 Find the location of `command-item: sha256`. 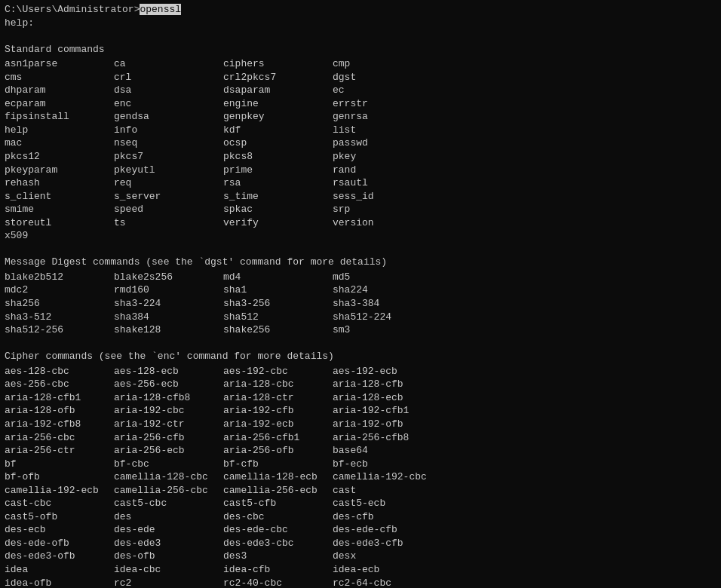

command-item: sha256 is located at coordinates (59, 304).